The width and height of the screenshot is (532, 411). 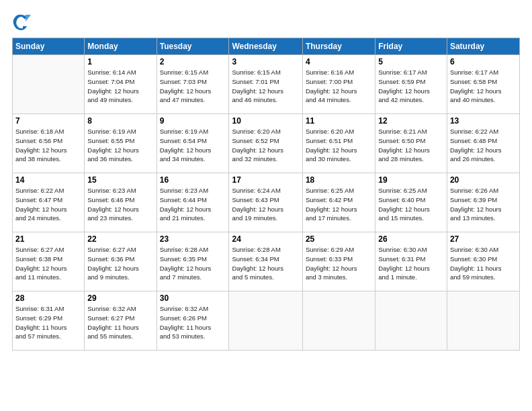 What do you see at coordinates (265, 62) in the screenshot?
I see `day-number: 3` at bounding box center [265, 62].